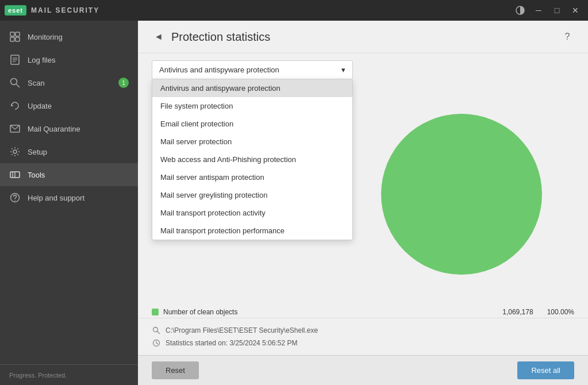 The height and width of the screenshot is (385, 588). What do you see at coordinates (156, 330) in the screenshot?
I see `search-small-icon` at bounding box center [156, 330].